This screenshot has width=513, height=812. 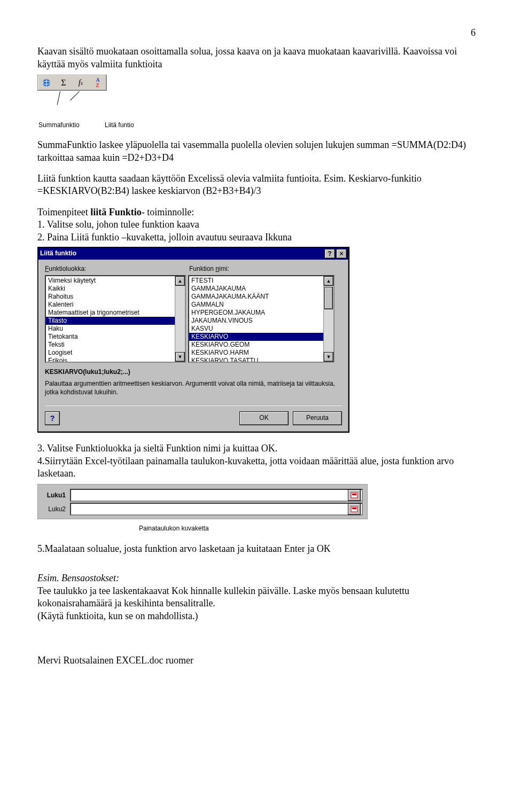 What do you see at coordinates (98, 83) in the screenshot?
I see `sort-asc-icon: AZ` at bounding box center [98, 83].